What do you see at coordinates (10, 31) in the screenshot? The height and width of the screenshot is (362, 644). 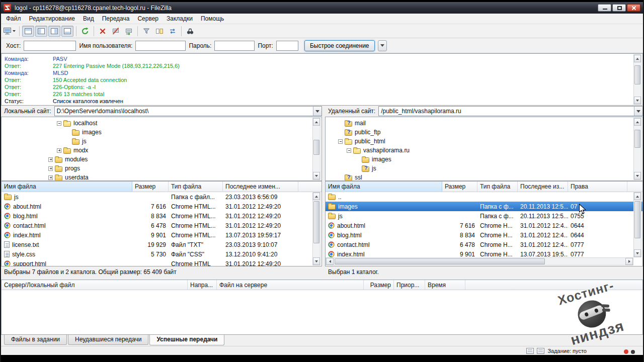 I see `site-manager-button` at bounding box center [10, 31].